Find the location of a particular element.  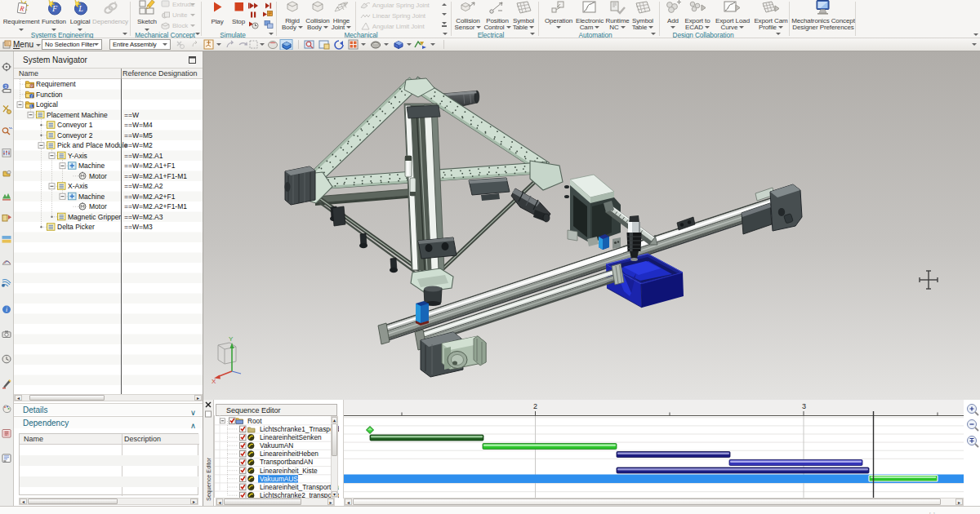

svg-text: Sequence Editor is located at coordinates (209, 479).